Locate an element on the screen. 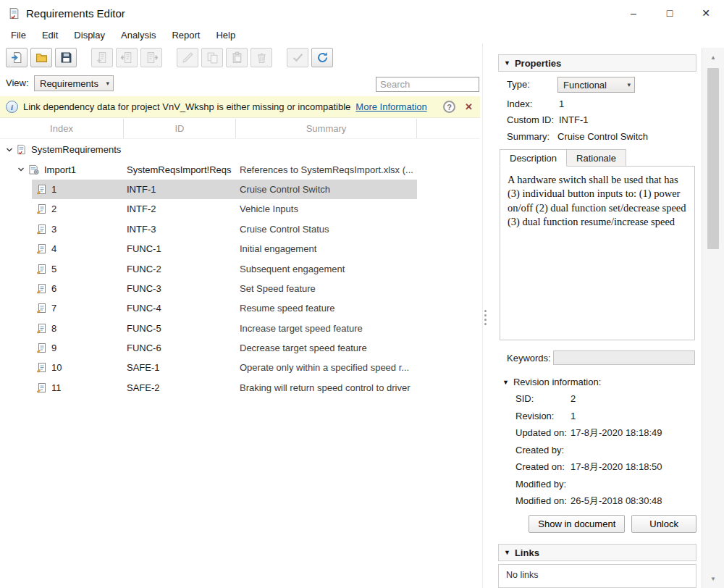 The image size is (724, 588). add-requirement-button is located at coordinates (102, 58).